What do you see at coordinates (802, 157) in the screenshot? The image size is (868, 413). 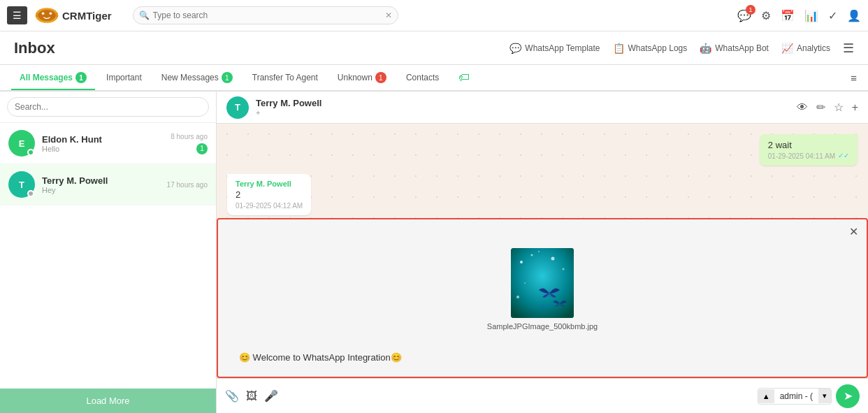 I see `msg-time-2wait: 01-29-2025 04:11 AM` at bounding box center [802, 157].